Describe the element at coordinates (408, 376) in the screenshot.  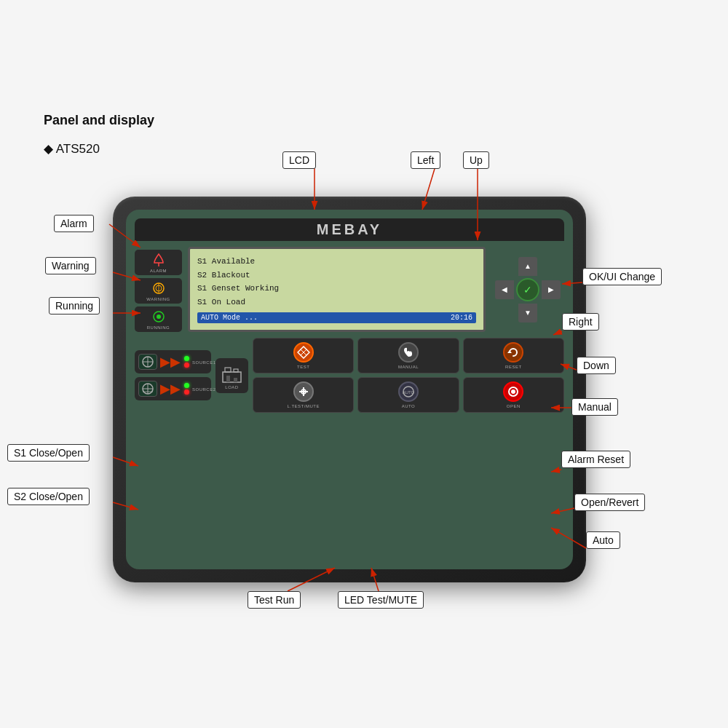
I see `button-grid: TEST MANUAL` at that location.